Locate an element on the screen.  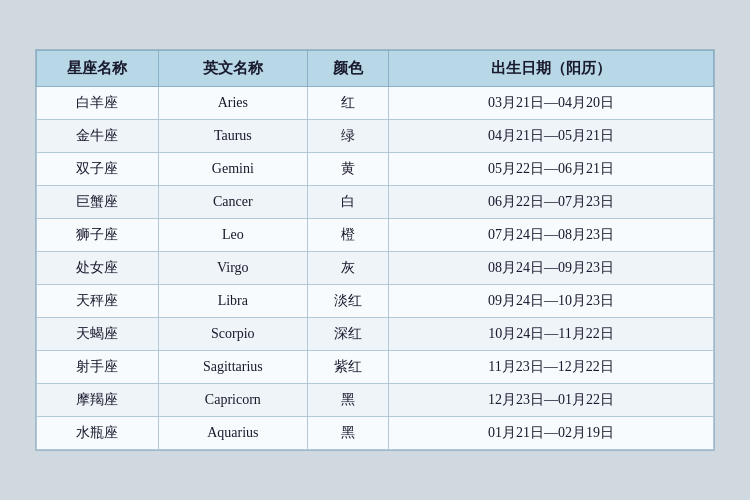
table-row: 水瓶座Aquarius黑01月21日—02月19日 is located at coordinates (376, 434).